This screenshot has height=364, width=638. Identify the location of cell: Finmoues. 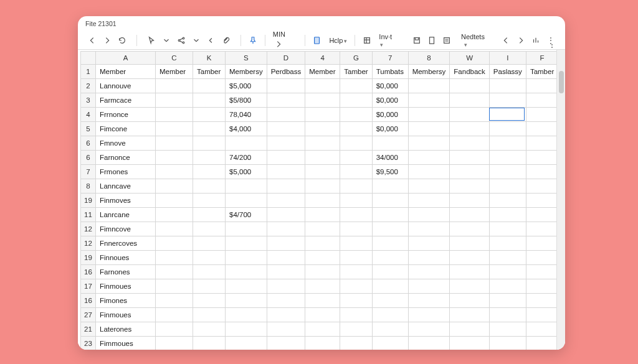
(126, 286).